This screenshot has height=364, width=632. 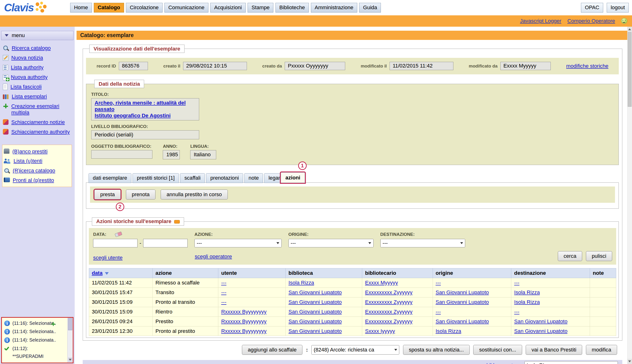 What do you see at coordinates (110, 178) in the screenshot?
I see `tab-dati-esemplare: dati esemplare` at bounding box center [110, 178].